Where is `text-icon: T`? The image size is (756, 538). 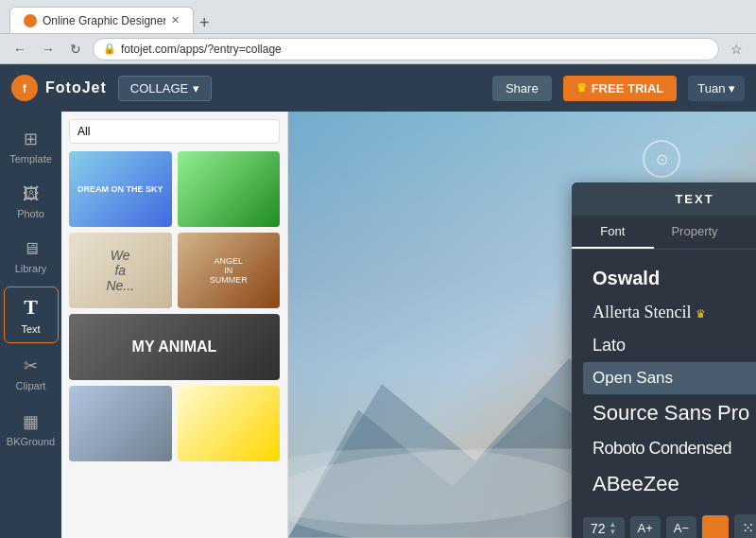
text-icon: T is located at coordinates (30, 307).